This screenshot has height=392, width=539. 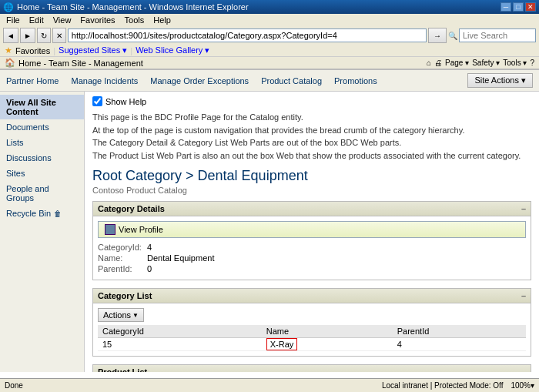 What do you see at coordinates (81, 63) in the screenshot?
I see `breadcrumb-text: Home - Team Site - Management` at bounding box center [81, 63].